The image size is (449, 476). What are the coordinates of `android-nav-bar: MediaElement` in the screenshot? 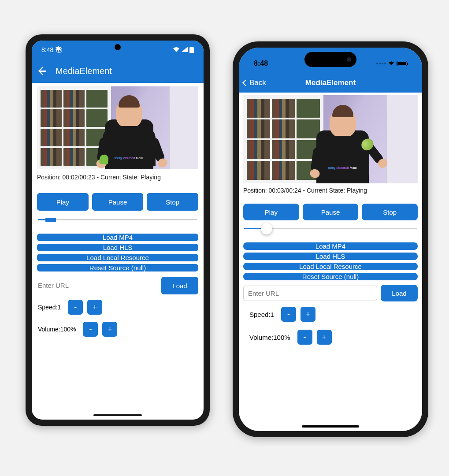 It's located at (118, 71).